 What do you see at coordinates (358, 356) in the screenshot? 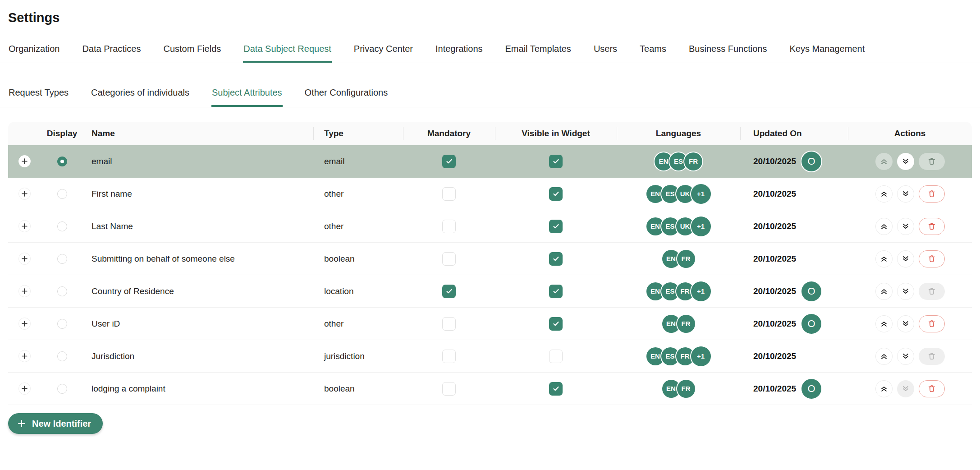
I see `attribute-type: jurisdiction` at bounding box center [358, 356].